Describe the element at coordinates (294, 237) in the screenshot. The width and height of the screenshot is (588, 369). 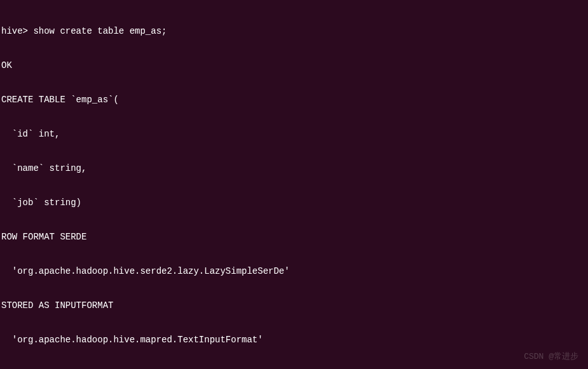
I see `output-line: ROW FORMAT SERDE` at that location.